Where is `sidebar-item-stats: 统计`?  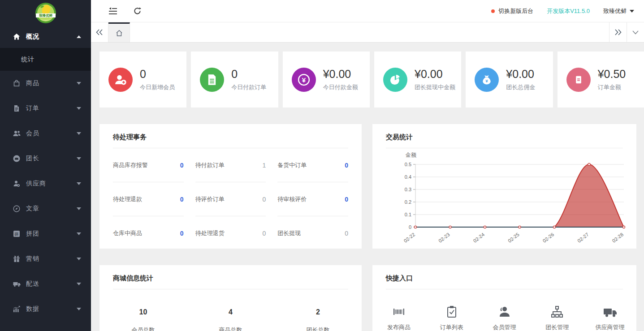
sidebar-item-stats: 统计 is located at coordinates (46, 59).